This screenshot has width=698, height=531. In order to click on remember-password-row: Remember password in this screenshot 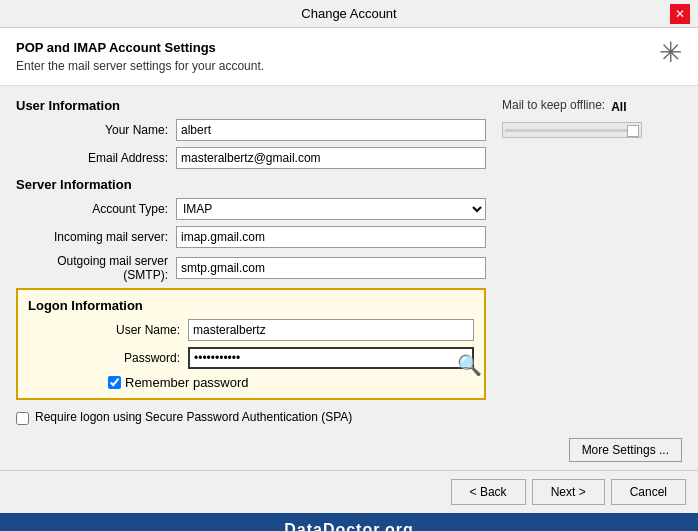, I will do `click(291, 382)`.